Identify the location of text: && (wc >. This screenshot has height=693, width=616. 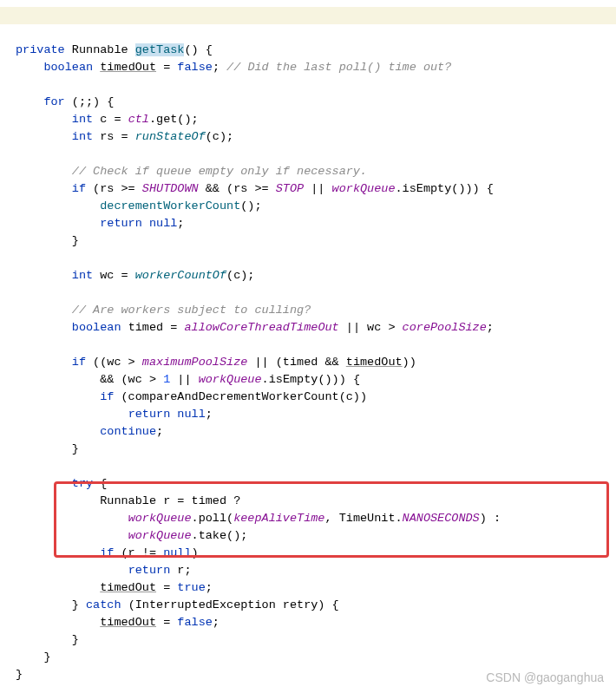
(132, 380).